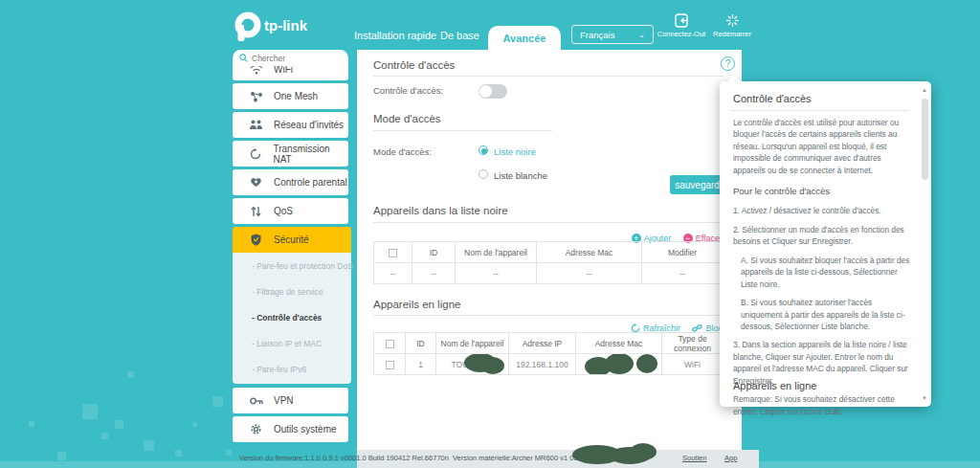 This screenshot has width=980, height=468. I want to click on sidebar-item-controle-parental: Controle parental, so click(291, 182).